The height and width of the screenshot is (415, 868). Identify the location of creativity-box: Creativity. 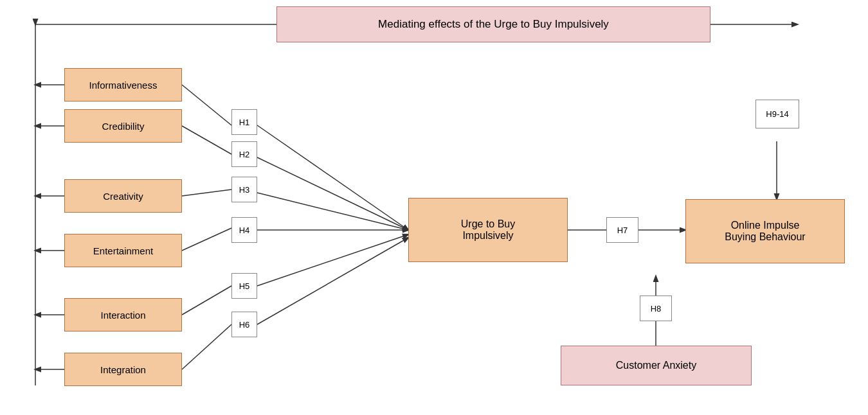
(123, 196).